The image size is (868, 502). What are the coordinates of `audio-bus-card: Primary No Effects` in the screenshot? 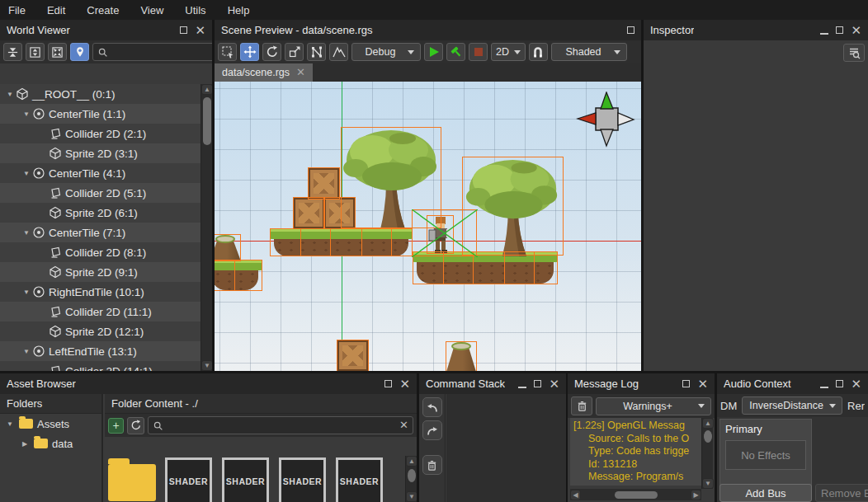 It's located at (766, 453).